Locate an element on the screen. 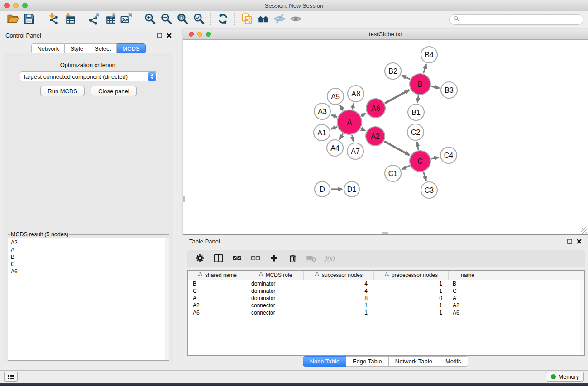 The height and width of the screenshot is (386, 588). table-row: Bdominator41B is located at coordinates (386, 284).